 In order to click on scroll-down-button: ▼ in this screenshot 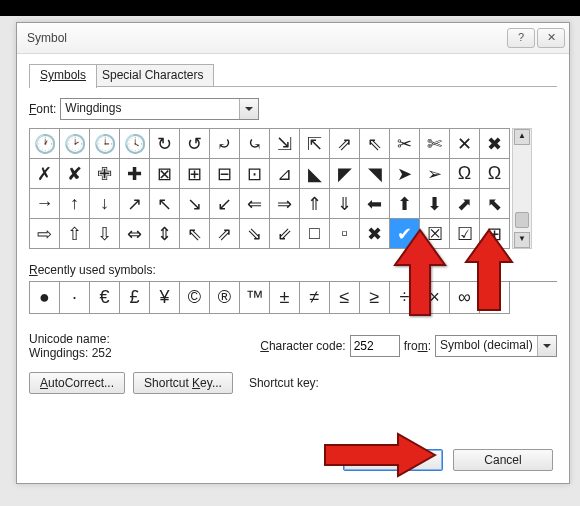, I will do `click(522, 240)`.